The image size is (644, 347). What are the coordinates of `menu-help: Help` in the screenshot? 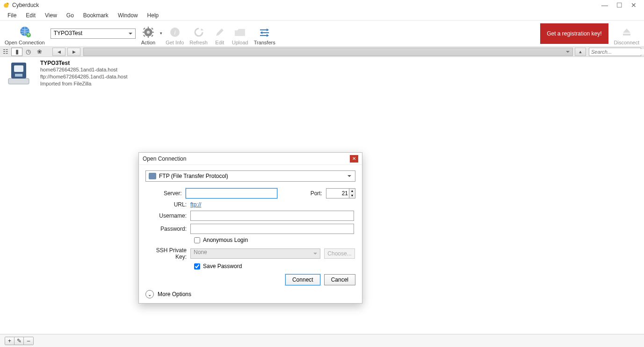 It's located at (153, 15).